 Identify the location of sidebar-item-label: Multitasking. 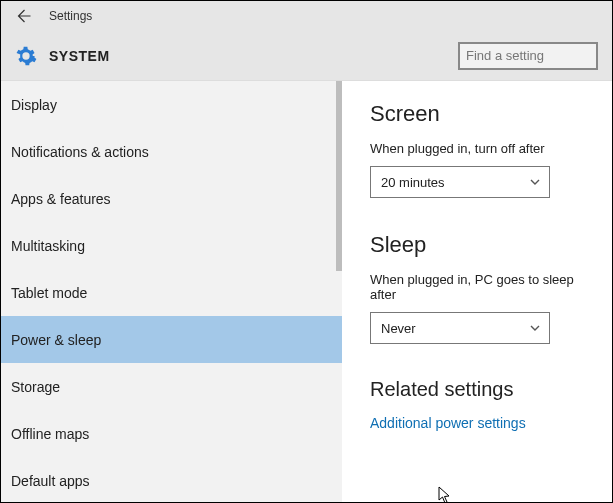
(48, 246).